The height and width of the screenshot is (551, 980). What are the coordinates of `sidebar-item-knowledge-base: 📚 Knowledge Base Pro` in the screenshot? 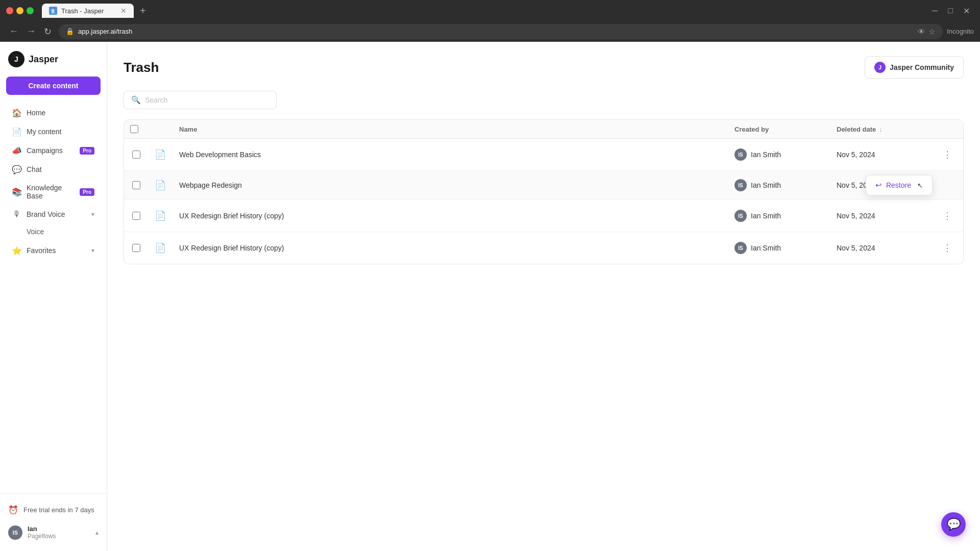 It's located at (53, 192).